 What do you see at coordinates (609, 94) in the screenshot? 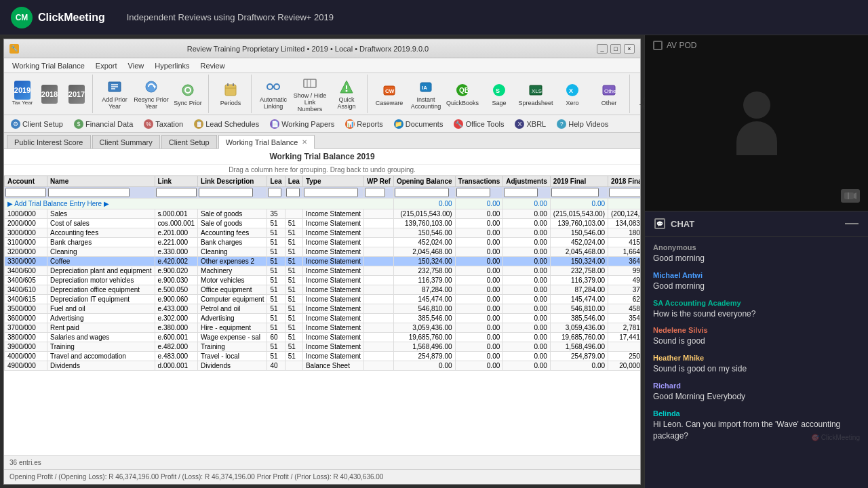
I see `other-button: Other Other` at bounding box center [609, 94].